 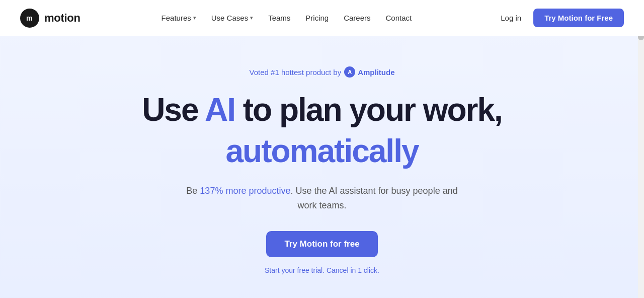 What do you see at coordinates (322, 244) in the screenshot?
I see `hero-cta-button: Try Motion for free` at bounding box center [322, 244].